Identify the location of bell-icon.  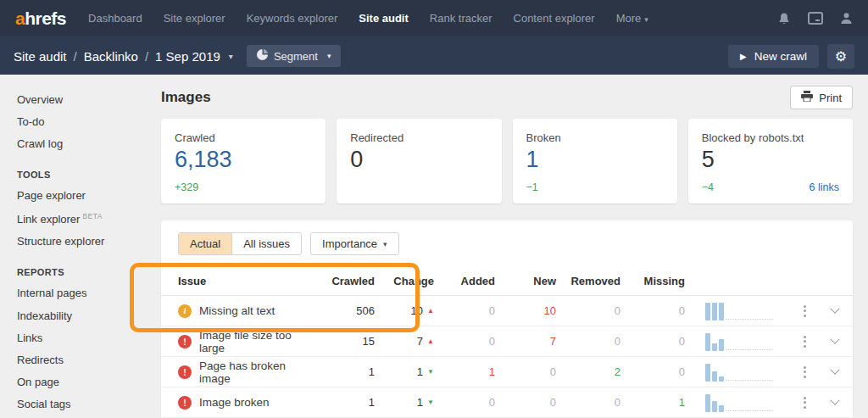
(784, 19).